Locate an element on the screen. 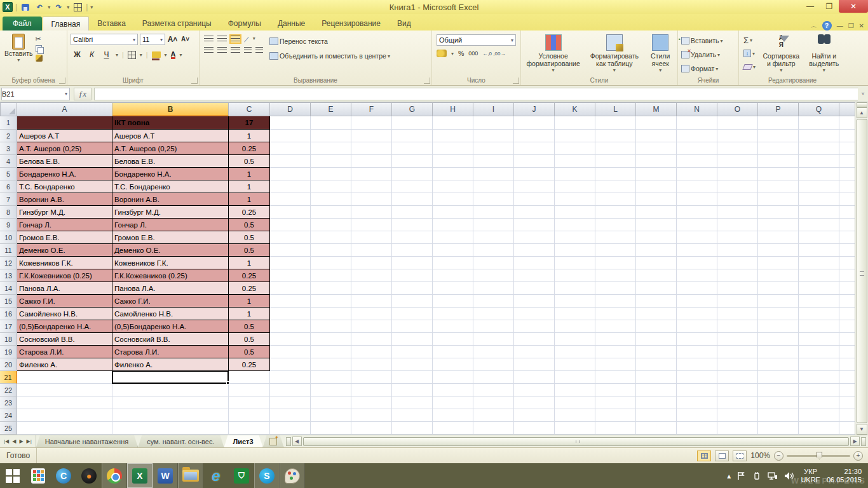 This screenshot has height=488, width=868. align-left-button is located at coordinates (208, 51).